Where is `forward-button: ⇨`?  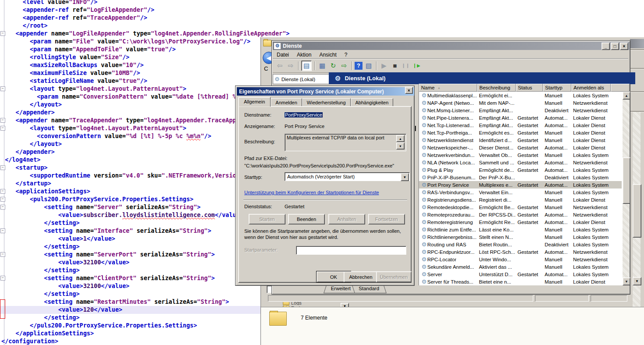
forward-button: ⇨ is located at coordinates (291, 66).